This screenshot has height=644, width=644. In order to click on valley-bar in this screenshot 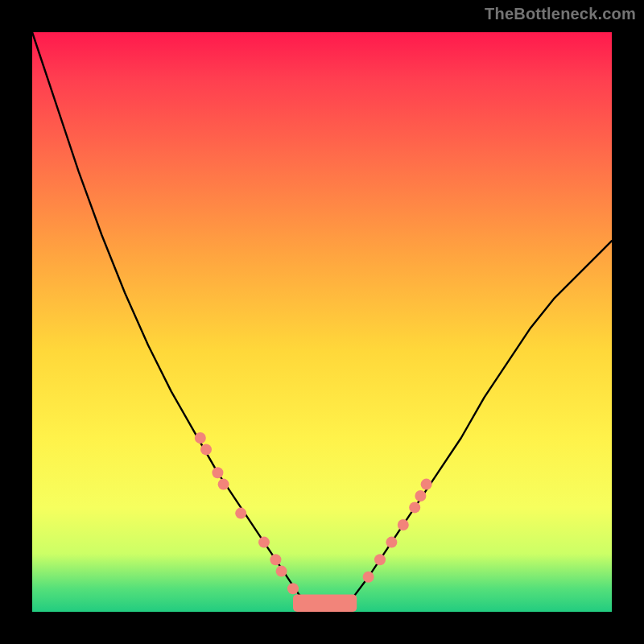, I will do `click(325, 603)`.